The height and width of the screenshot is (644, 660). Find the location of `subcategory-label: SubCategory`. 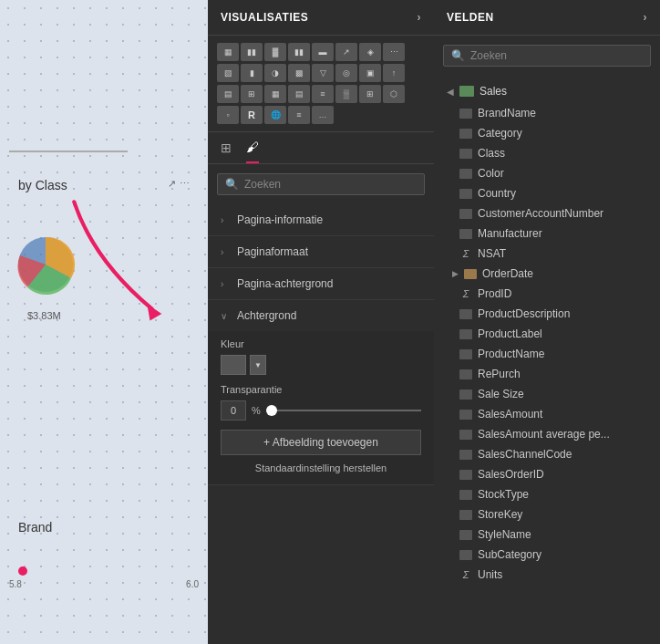

subcategory-label: SubCategory is located at coordinates (510, 555).